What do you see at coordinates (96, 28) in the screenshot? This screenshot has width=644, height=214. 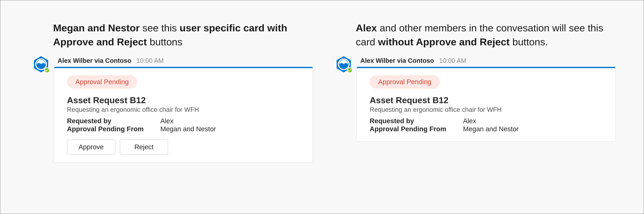 I see `heading-bold: Megan and Nestor` at bounding box center [96, 28].